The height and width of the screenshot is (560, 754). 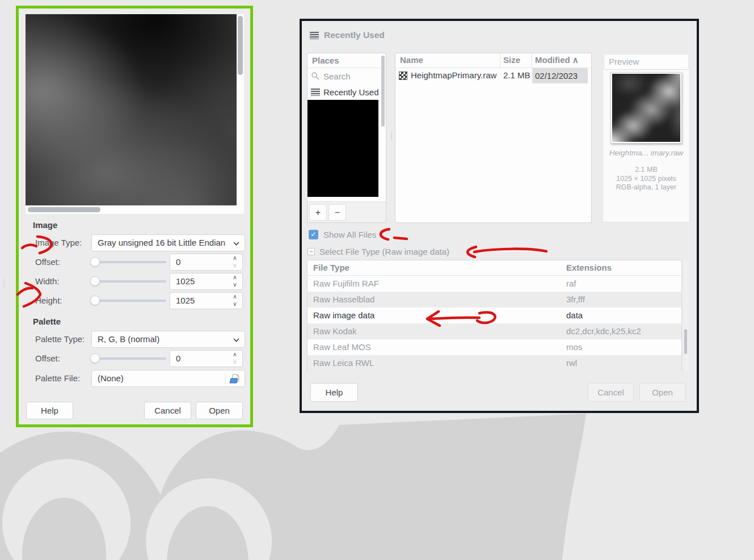 What do you see at coordinates (331, 268) in the screenshot?
I see `column-header-file-type: File Type` at bounding box center [331, 268].